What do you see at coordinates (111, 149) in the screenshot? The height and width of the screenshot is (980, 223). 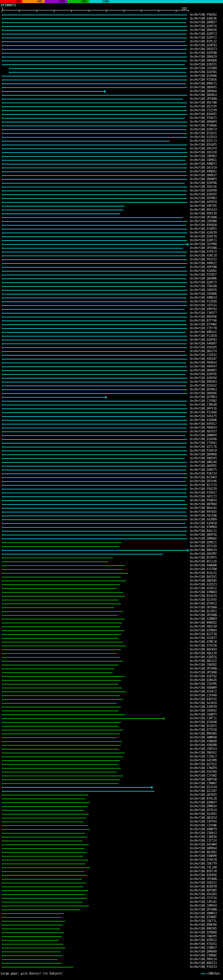 I see `hit-row: UniRef100_A9S3Y4` at bounding box center [111, 149].